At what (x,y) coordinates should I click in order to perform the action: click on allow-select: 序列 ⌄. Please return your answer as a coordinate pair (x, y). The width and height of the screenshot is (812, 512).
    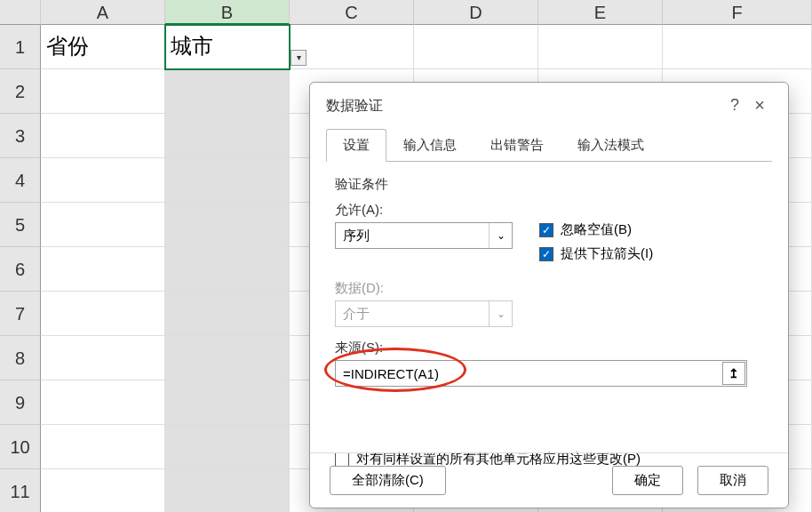
    Looking at the image, I should click on (424, 236).